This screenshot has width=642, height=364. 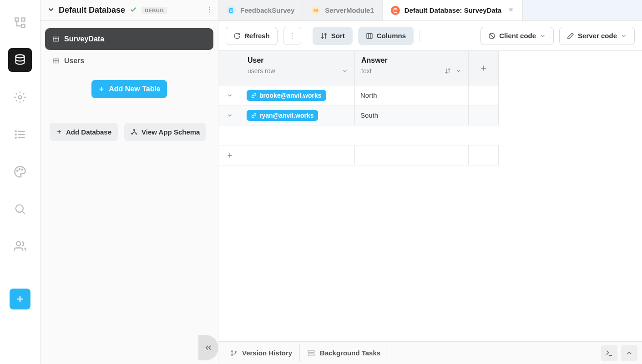 What do you see at coordinates (386, 36) in the screenshot?
I see `columns-button: Columns` at bounding box center [386, 36].